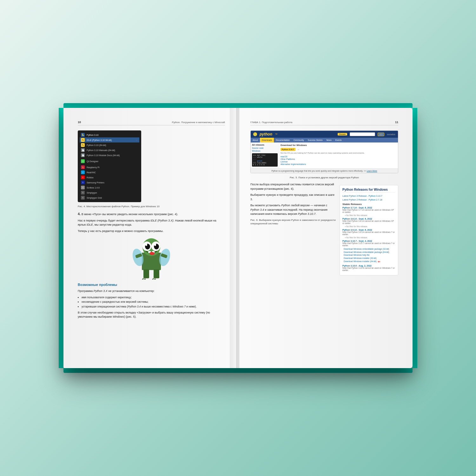 Image resolution: width=476 pixels, height=476 pixels. What do you see at coordinates (109, 198) in the screenshot?
I see `fig-item-simplygongrid: S Simplygon Grid` at bounding box center [109, 198].